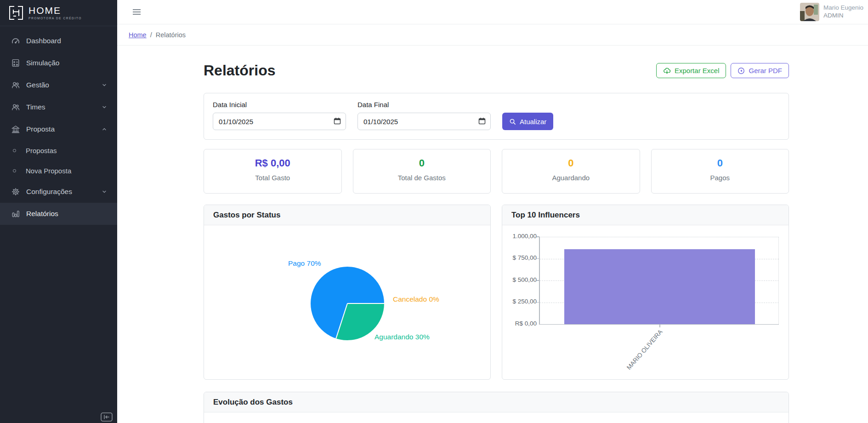  I want to click on sidebar-item-gestao: Gestão, so click(59, 85).